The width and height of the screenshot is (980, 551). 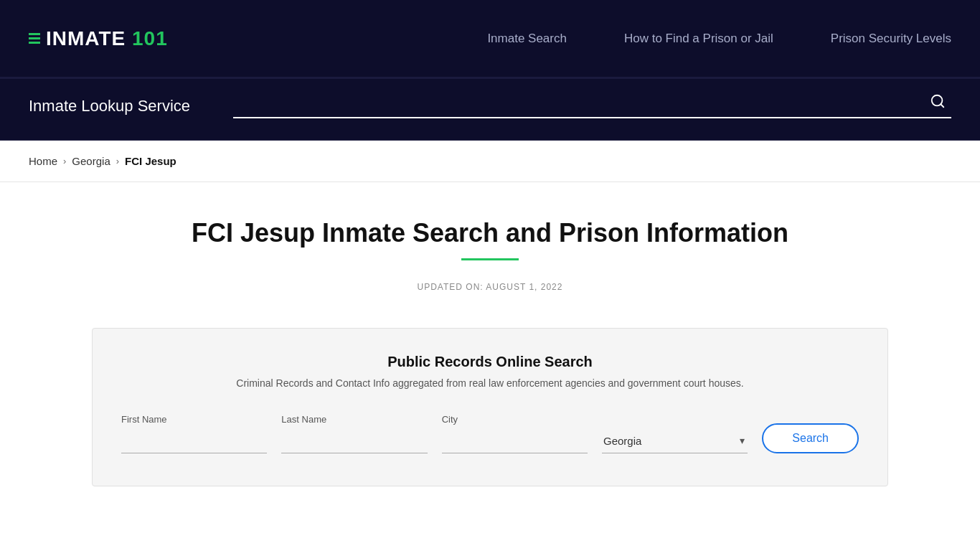 What do you see at coordinates (490, 362) in the screenshot?
I see `public-search-title: Public Records Online Search` at bounding box center [490, 362].